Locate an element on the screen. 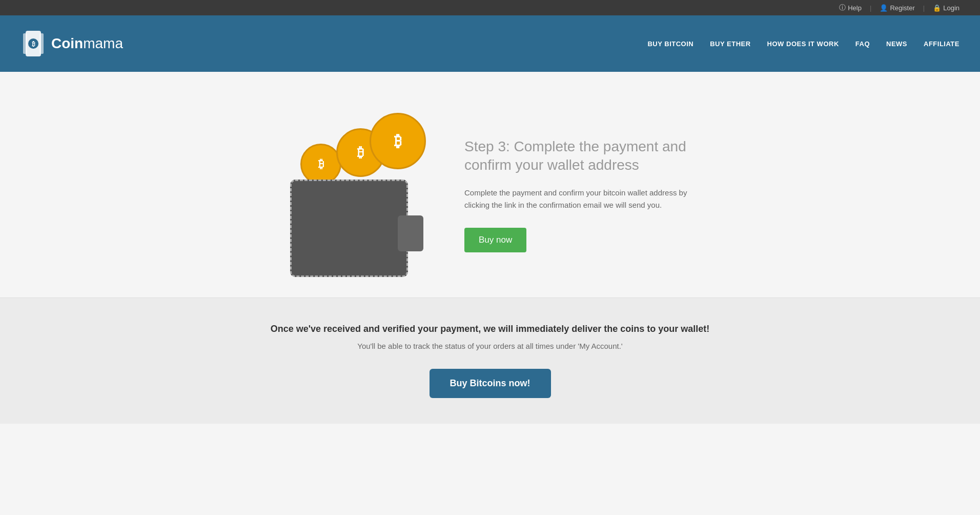  wallet-body is located at coordinates (349, 228).